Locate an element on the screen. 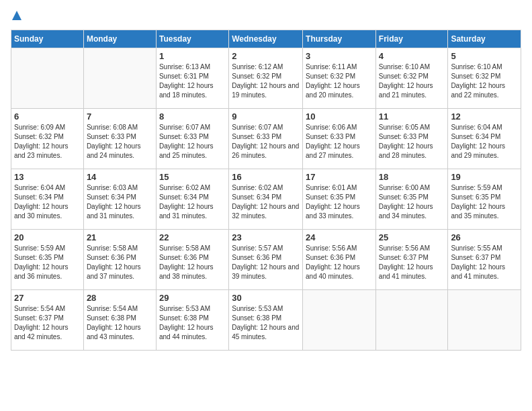 This screenshot has height=411, width=532. day-number: 18 is located at coordinates (412, 177).